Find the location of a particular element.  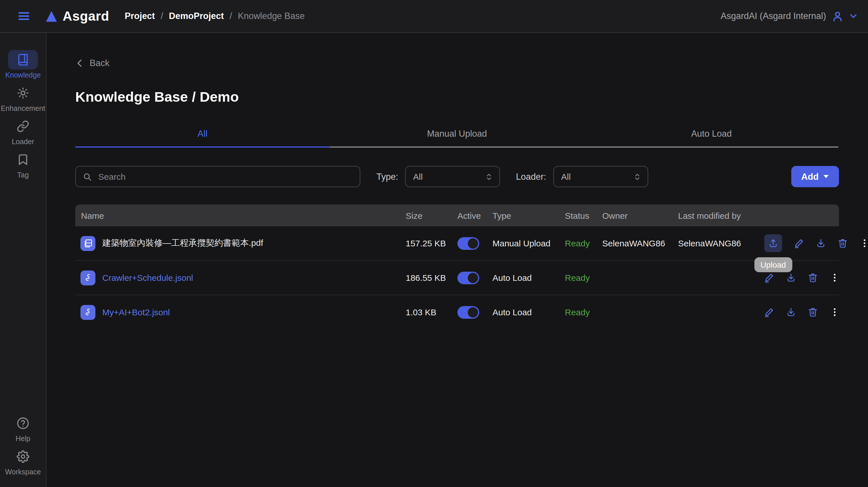

search-input is located at coordinates (225, 176).